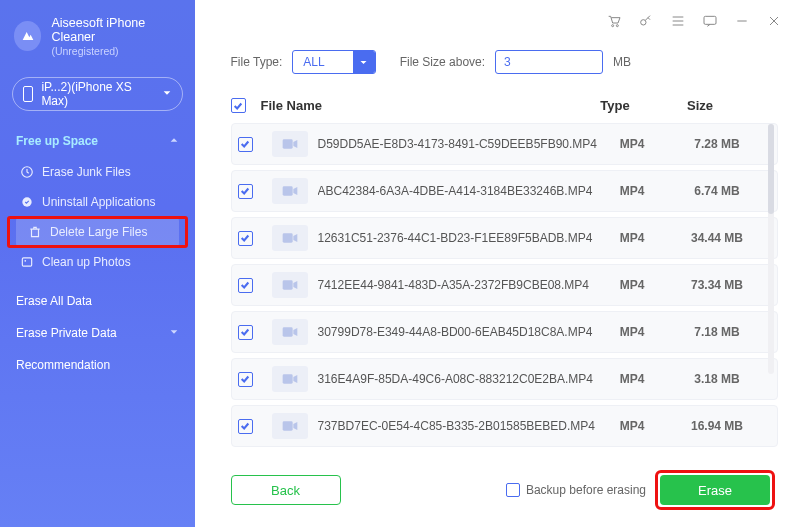 Image resolution: width=800 pixels, height=527 pixels. I want to click on table-row: 316E4A9F-85DA-49C6-A08C-883212C0E2BA.MP4…, so click(504, 379).